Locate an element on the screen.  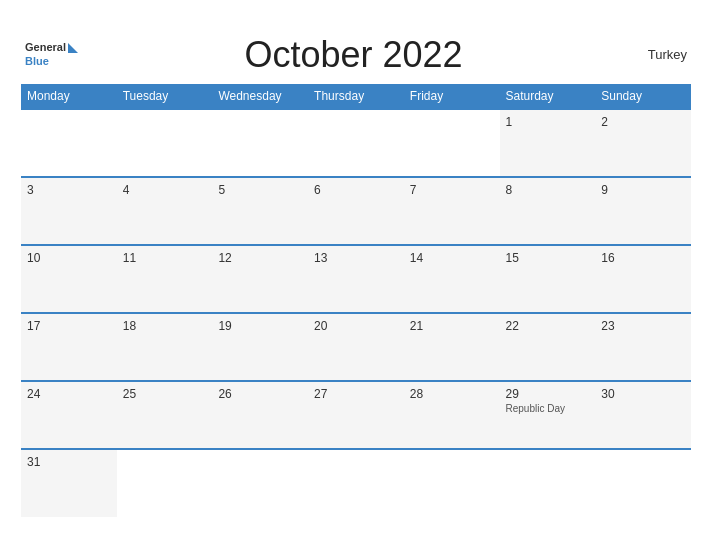
weekday-header-saturday: Saturday is located at coordinates (548, 96).